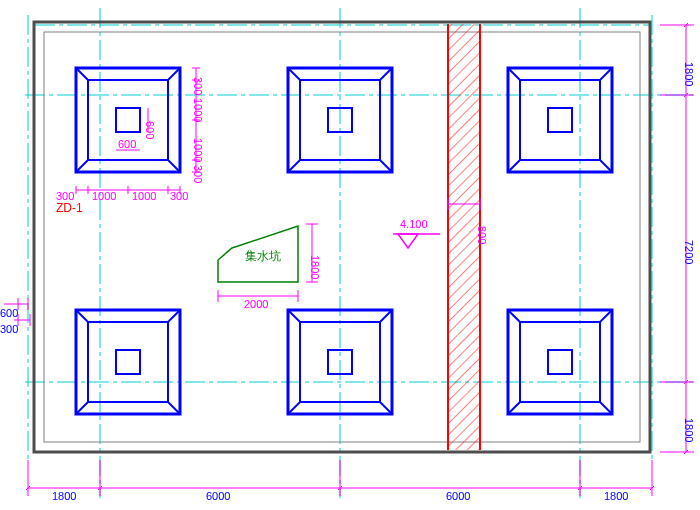 The height and width of the screenshot is (510, 700). Describe the element at coordinates (144, 196) in the screenshot. I see `dim-1000-h2: 1000` at that location.